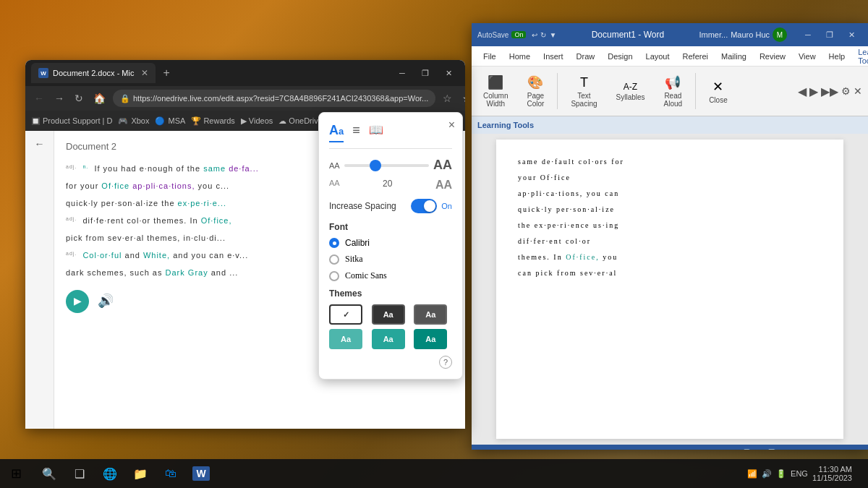 This screenshot has height=488, width=868. What do you see at coordinates (106, 301) in the screenshot?
I see `voice-btn: 🔊` at bounding box center [106, 301].